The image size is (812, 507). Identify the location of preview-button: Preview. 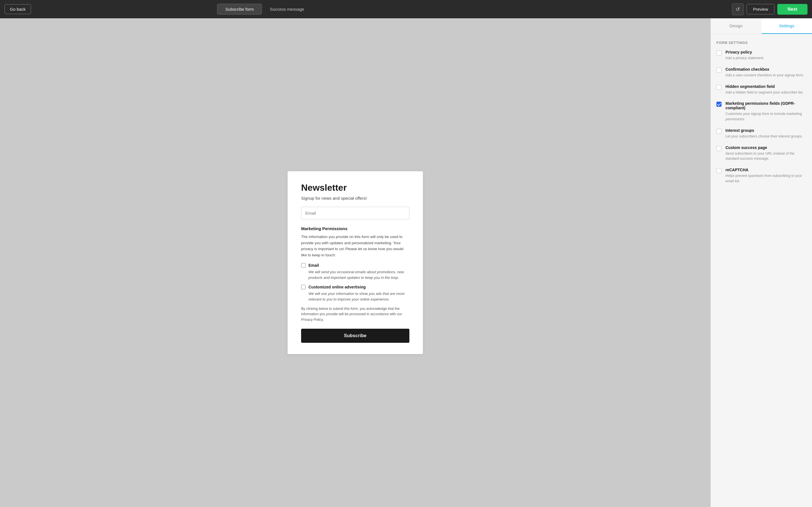
(760, 9).